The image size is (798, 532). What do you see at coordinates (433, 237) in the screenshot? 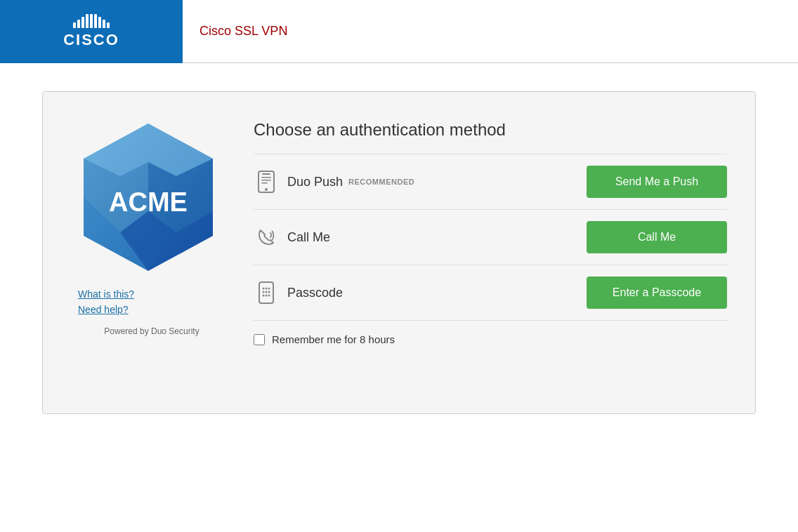
I see `call-me-label: Call Me` at bounding box center [433, 237].